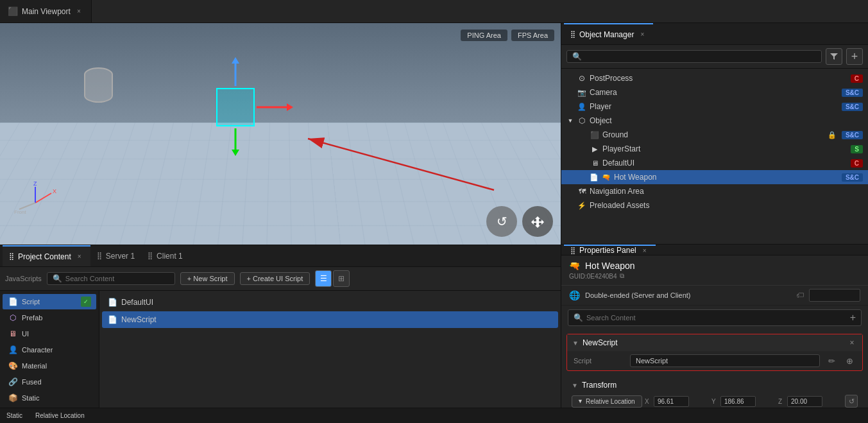 The width and height of the screenshot is (868, 423). What do you see at coordinates (804, 402) in the screenshot?
I see `z-coord-input` at bounding box center [804, 402].